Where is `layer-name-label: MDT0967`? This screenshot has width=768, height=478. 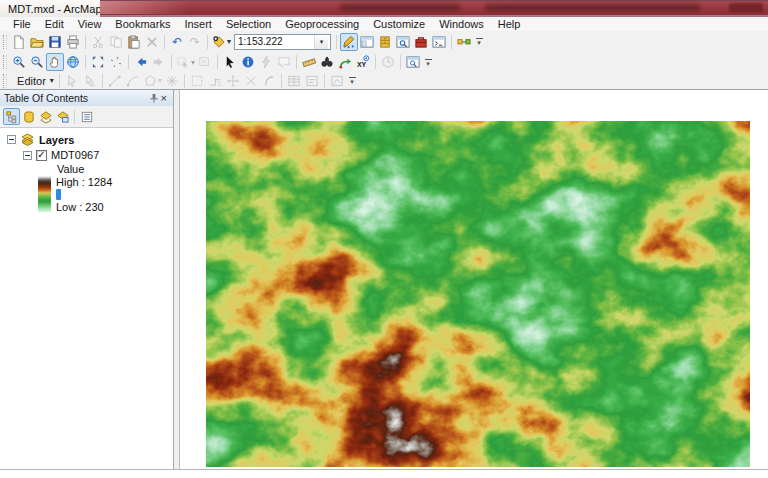 layer-name-label: MDT0967 is located at coordinates (75, 155).